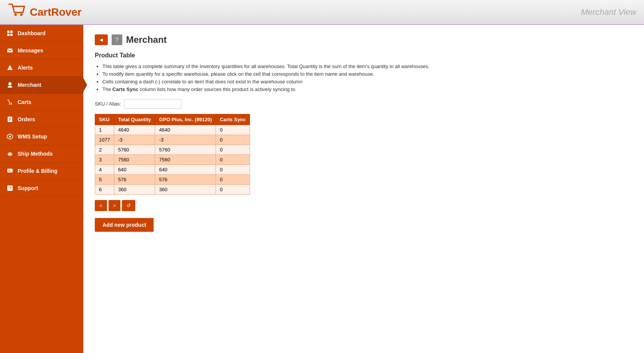 This screenshot has height=353, width=644. Describe the element at coordinates (105, 180) in the screenshot. I see `cell-sku: 5` at that location.